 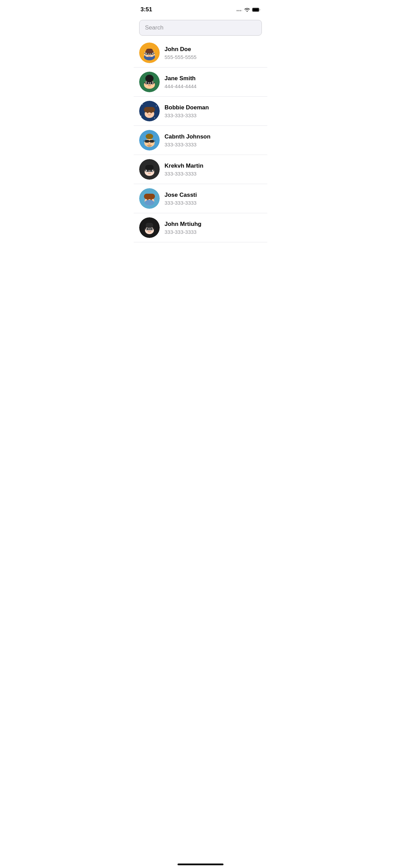 What do you see at coordinates (213, 57) in the screenshot?
I see `contact-phone: 555-555-5555` at bounding box center [213, 57].